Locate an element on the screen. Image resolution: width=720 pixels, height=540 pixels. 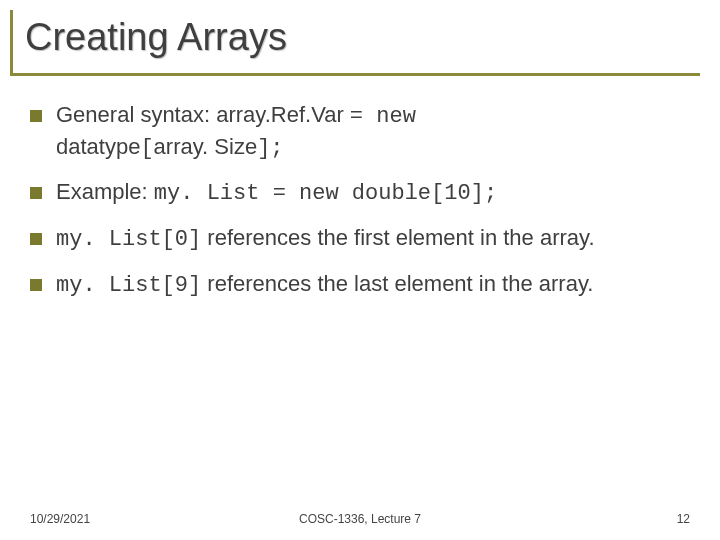
code-run: ]; is located at coordinates (270, 148).